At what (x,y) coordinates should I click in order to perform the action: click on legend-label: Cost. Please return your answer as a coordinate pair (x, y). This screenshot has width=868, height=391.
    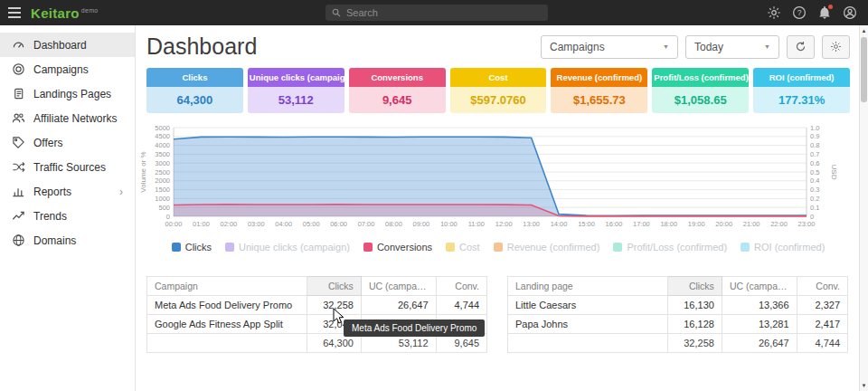
    Looking at the image, I should click on (470, 247).